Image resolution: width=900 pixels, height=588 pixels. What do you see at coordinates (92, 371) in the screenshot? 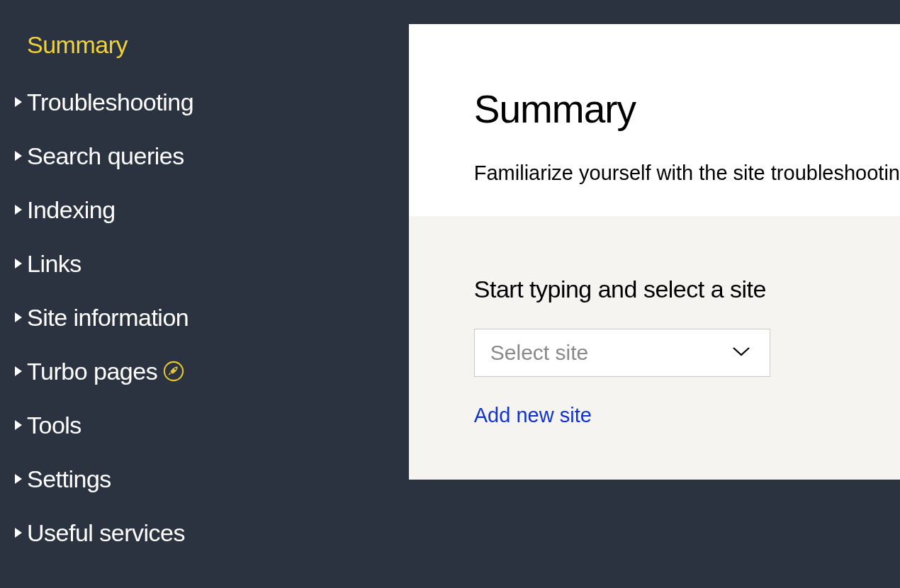
I see `sidebar-item-label: Turbo pages` at bounding box center [92, 371].